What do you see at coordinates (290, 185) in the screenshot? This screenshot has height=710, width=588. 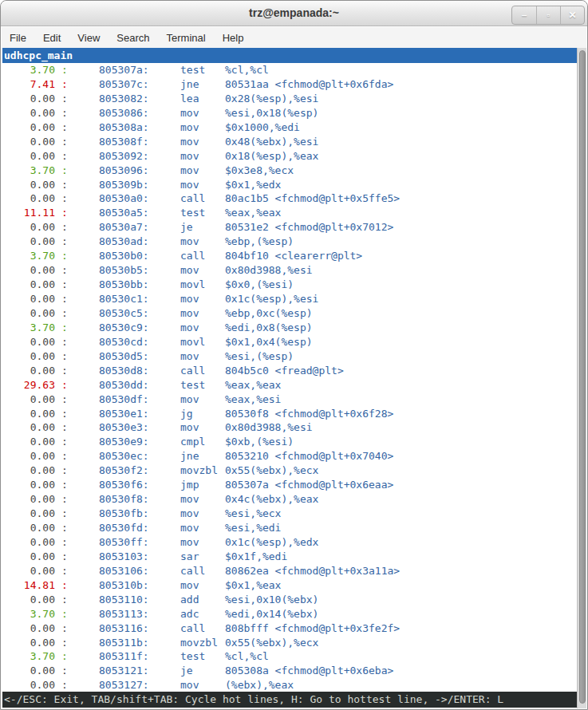 I see `asm-row: 0.00:805309b:mov$0x1,%edx` at bounding box center [290, 185].